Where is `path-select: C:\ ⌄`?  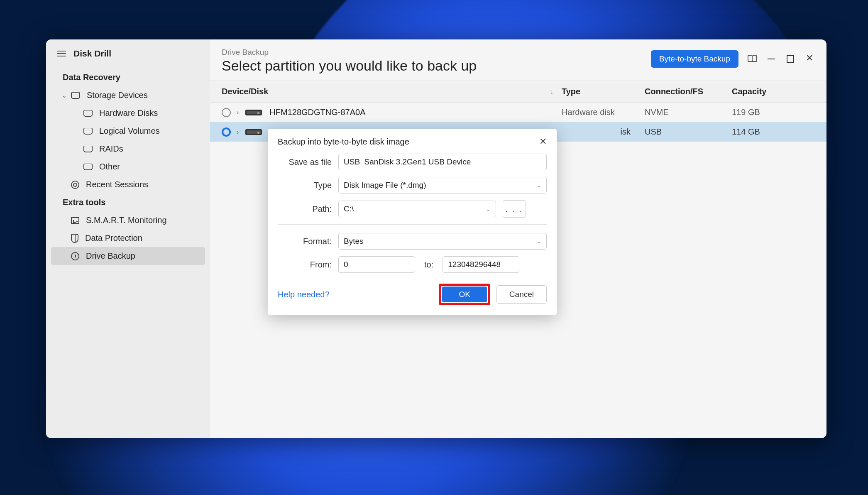 path-select: C:\ ⌄ is located at coordinates (417, 209).